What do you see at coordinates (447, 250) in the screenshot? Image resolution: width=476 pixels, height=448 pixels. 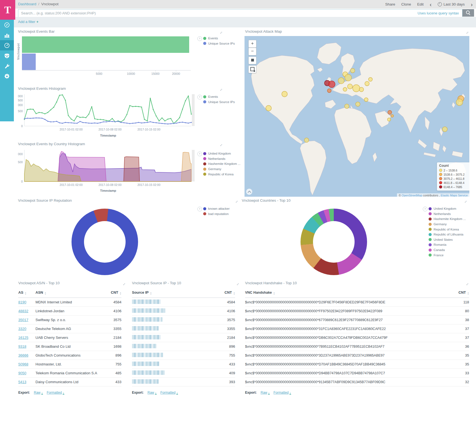 I see `legend-item: Canada` at bounding box center [447, 250].